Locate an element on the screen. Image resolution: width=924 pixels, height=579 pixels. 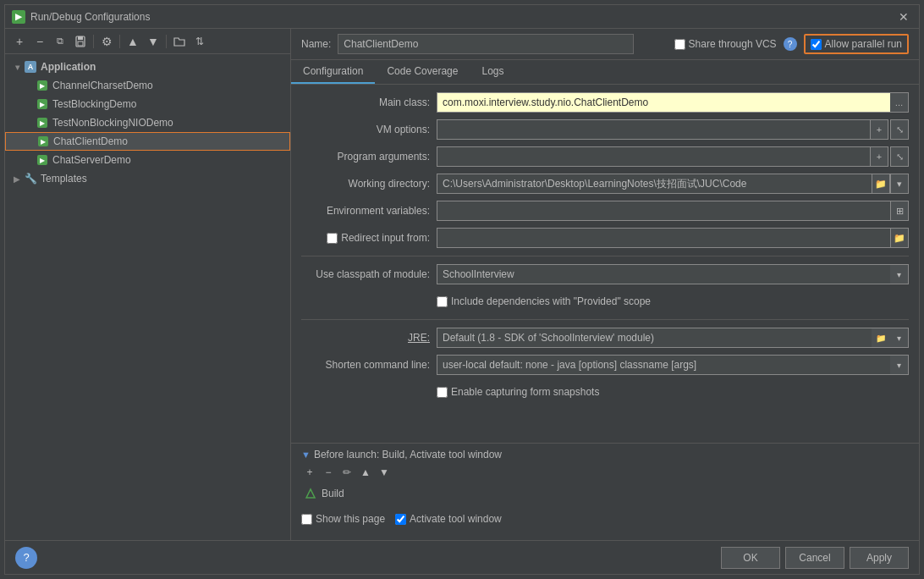
classpath-select-wrapper: SchoolInterview ▾ is located at coordinates (673, 274).